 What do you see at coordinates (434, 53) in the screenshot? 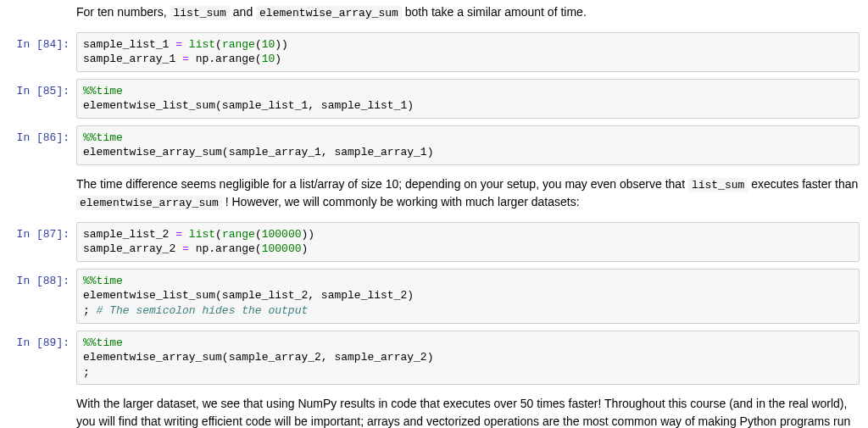
I see `code-cell: In [84]: sample_list_1 = list(range(10))…` at bounding box center [434, 53].